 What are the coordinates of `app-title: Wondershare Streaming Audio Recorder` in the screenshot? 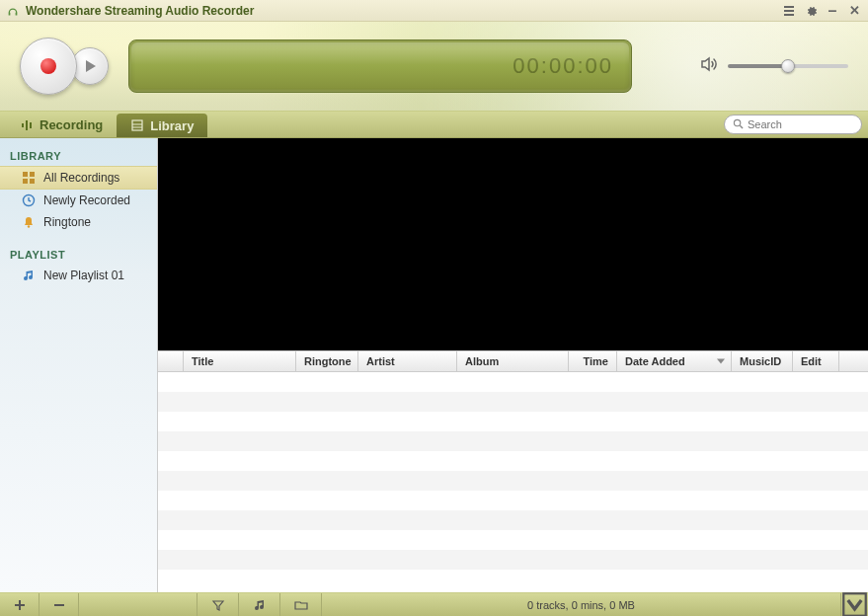 It's located at (140, 11).